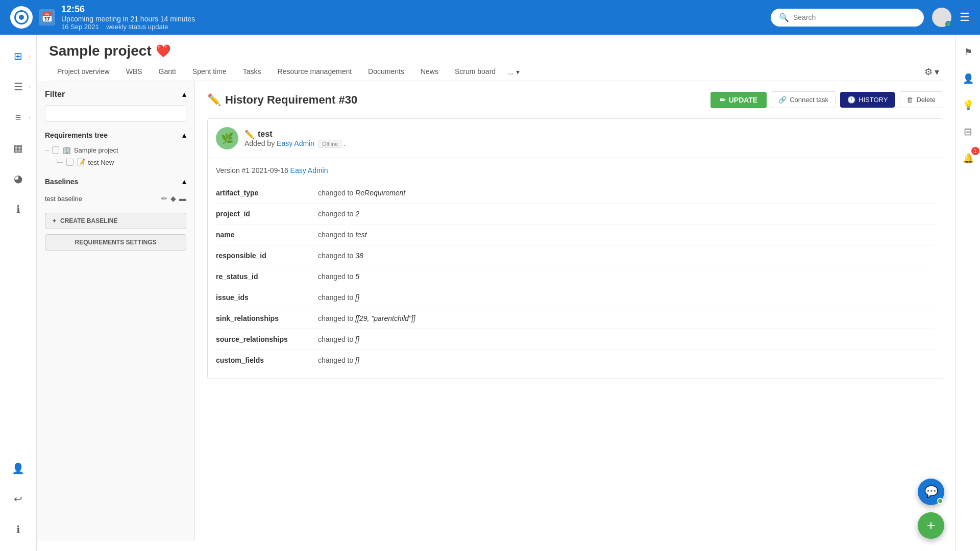 The height and width of the screenshot is (551, 980). I want to click on baseline-remove-button: ▬, so click(183, 198).